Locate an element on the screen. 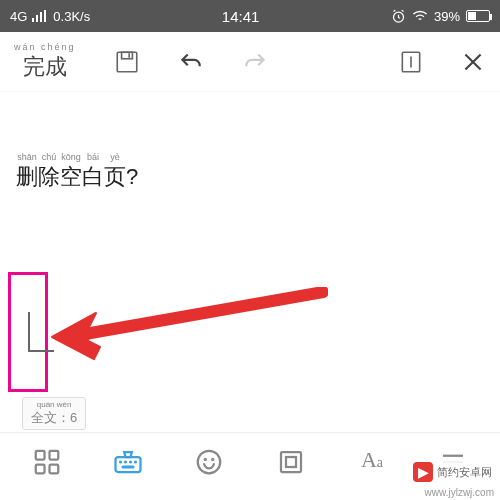 The image size is (500, 500). pinyin-1: shān is located at coordinates (27, 157).